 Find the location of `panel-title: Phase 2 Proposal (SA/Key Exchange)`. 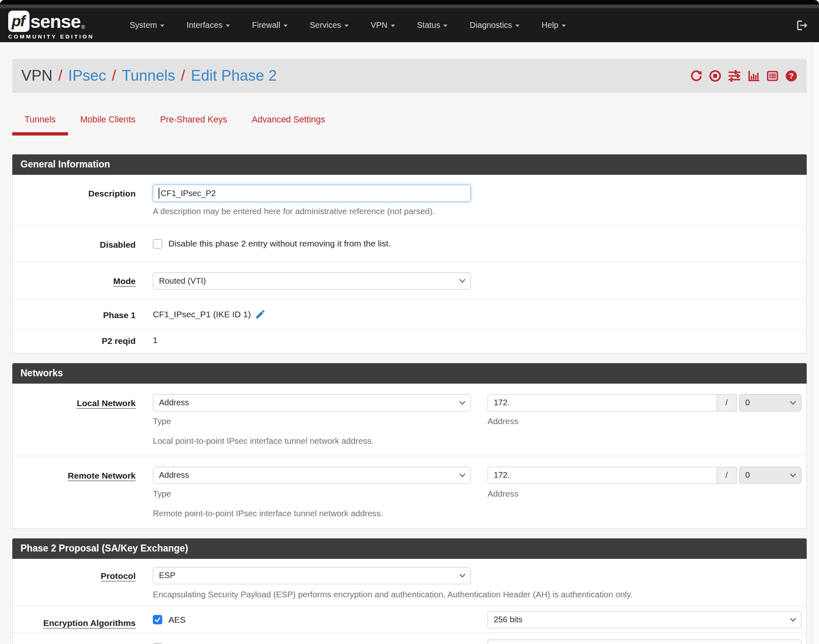

panel-title: Phase 2 Proposal (SA/Key Exchange) is located at coordinates (410, 549).